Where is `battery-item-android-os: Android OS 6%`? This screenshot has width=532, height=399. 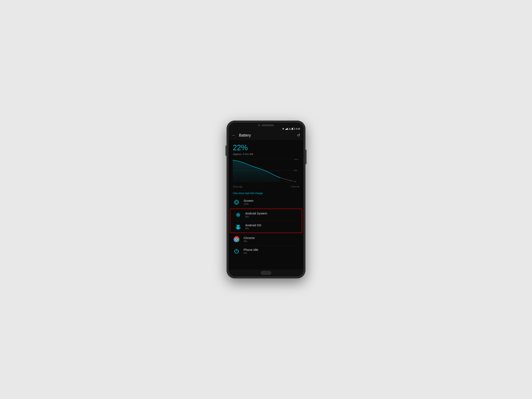
battery-item-android-os: Android OS 6% is located at coordinates (266, 227).